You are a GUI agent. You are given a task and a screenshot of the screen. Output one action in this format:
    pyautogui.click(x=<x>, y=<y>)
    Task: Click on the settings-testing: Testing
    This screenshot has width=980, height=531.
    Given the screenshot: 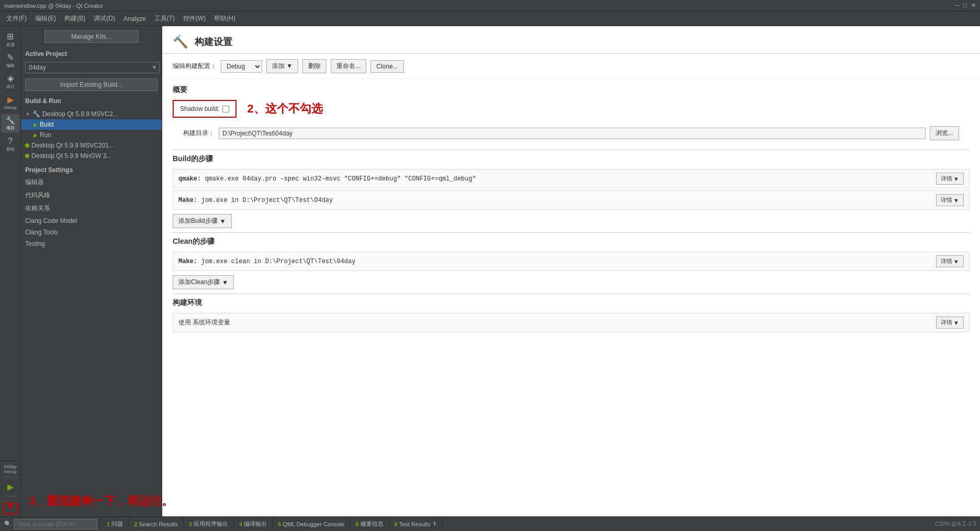 What is the action you would take?
    pyautogui.click(x=91, y=244)
    